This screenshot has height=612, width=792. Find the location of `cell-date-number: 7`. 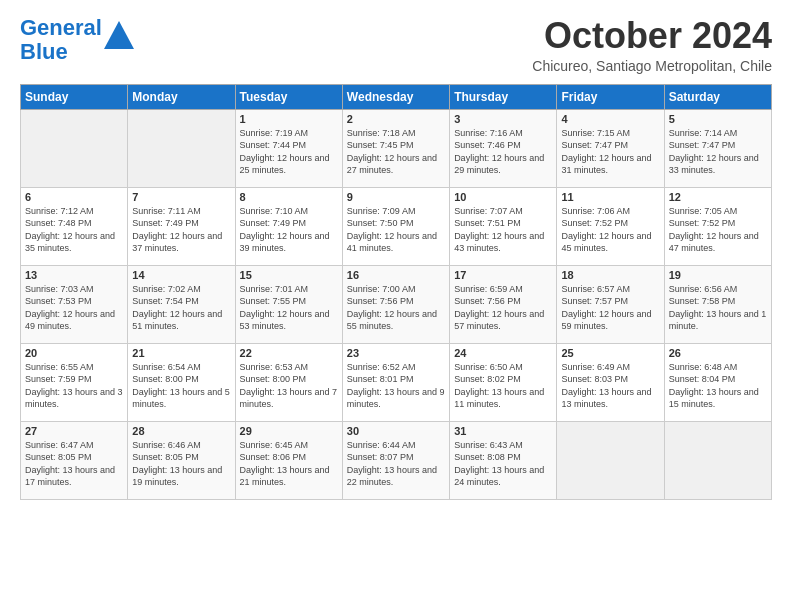

cell-date-number: 7 is located at coordinates (181, 197).